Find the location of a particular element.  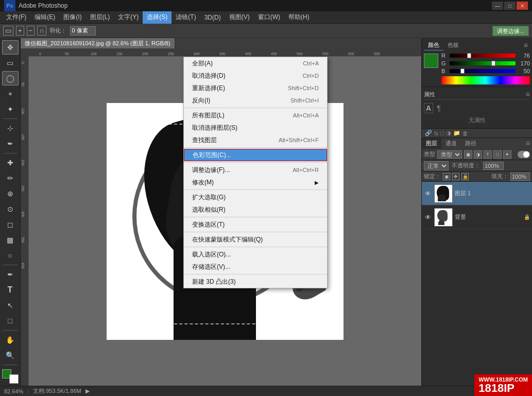

menu-select-all: 全部(A) Ctrl+A is located at coordinates (255, 63).